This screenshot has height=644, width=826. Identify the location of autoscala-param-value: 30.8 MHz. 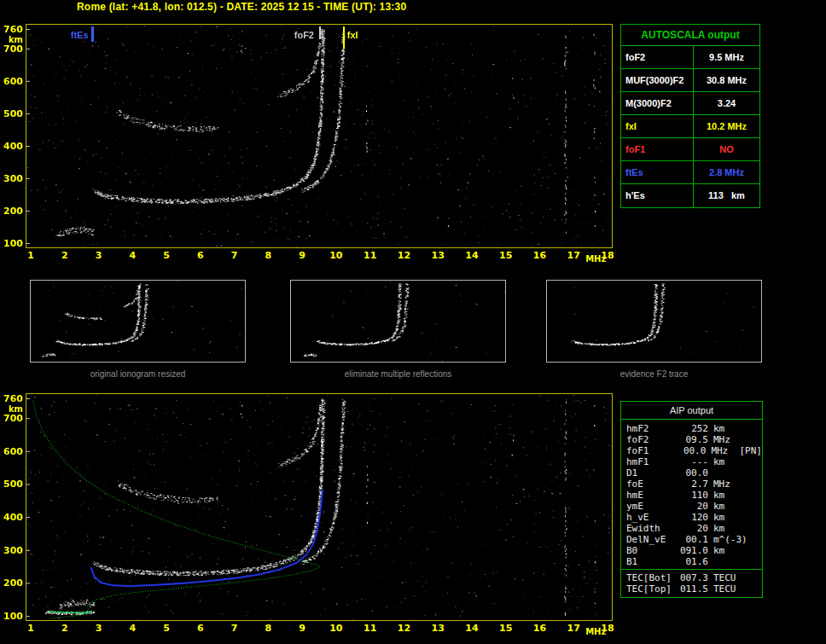
(727, 80).